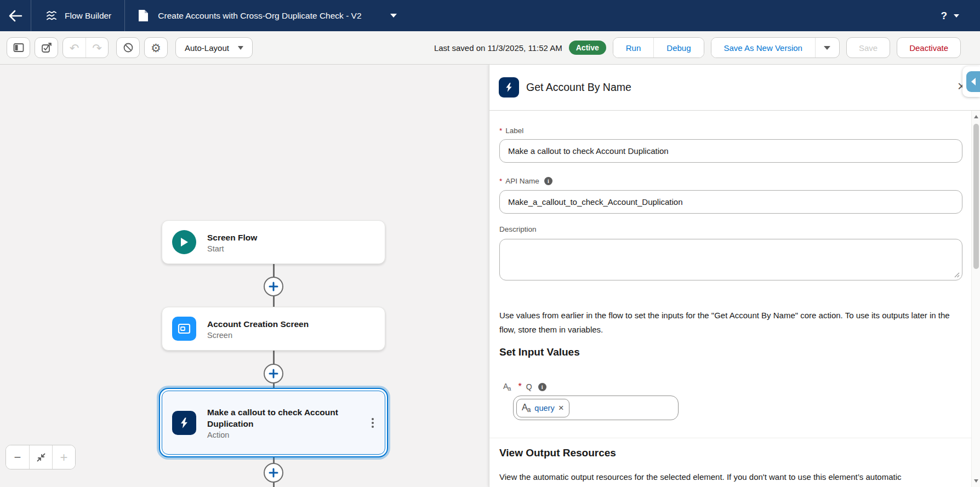 This screenshot has height=487, width=980. I want to click on collapse-arrows-icon, so click(41, 457).